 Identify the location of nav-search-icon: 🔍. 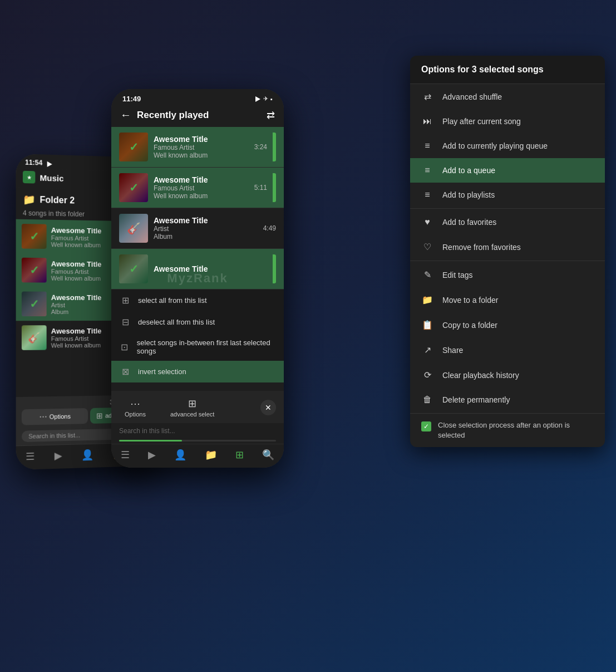
(268, 455).